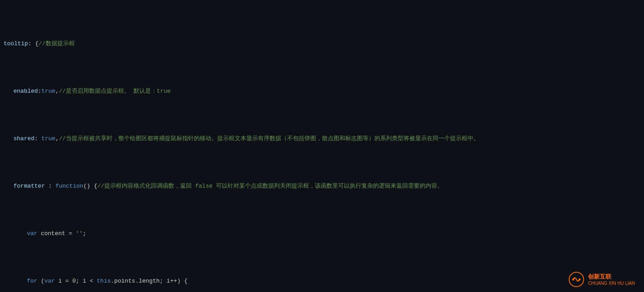  Describe the element at coordinates (322, 139) in the screenshot. I see `code-line: shared: true,//当提示框被共享时，整个绘图区都将捕捉鼠标指针的移动…` at that location.